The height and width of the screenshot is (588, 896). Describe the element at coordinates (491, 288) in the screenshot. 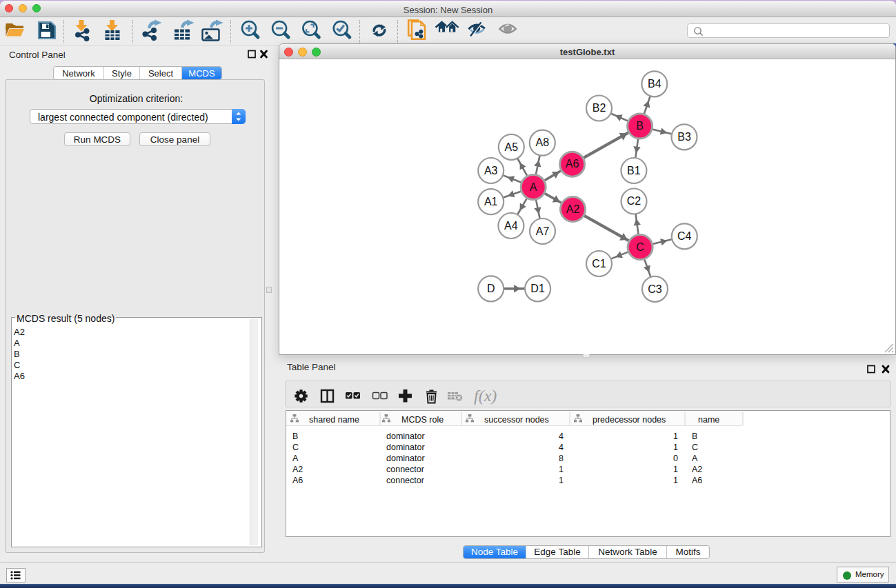

I see `svg-text: D` at that location.